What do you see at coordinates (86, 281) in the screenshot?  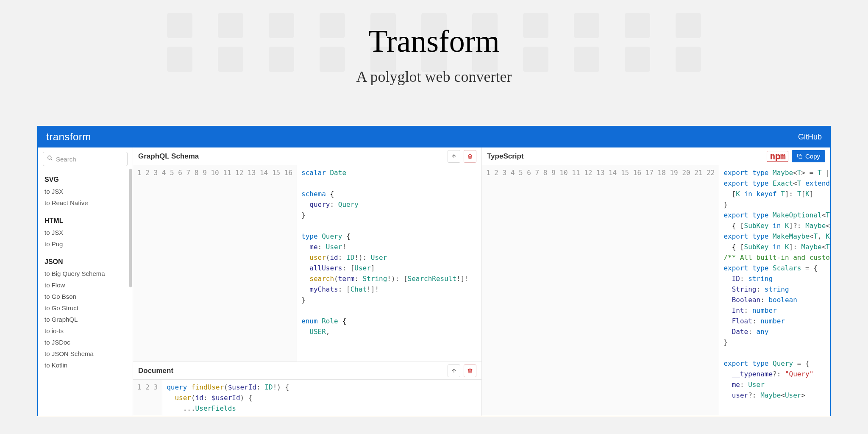 I see `sidebar: SVGto JSXto React NativeHTMLto JSXto Pug…` at bounding box center [86, 281].